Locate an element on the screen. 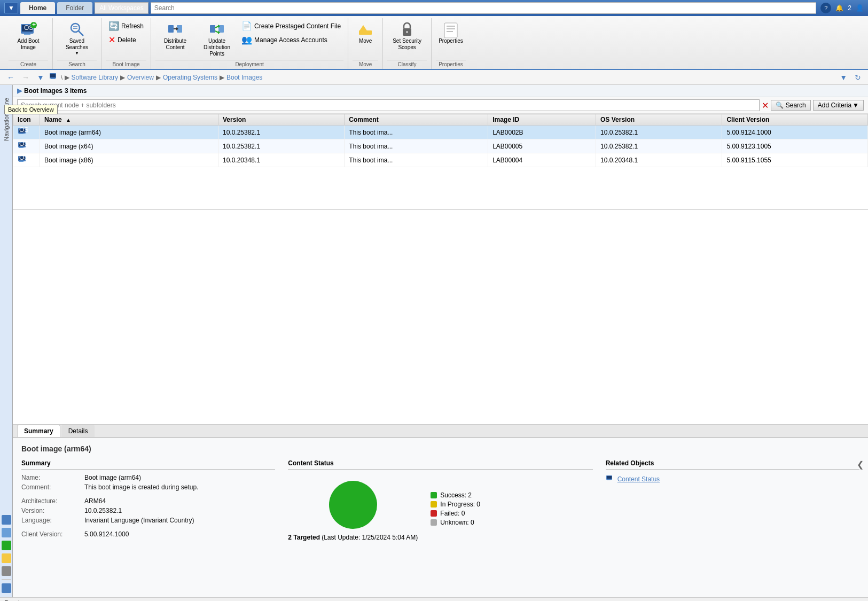 This screenshot has height=601, width=868. forward-button: → is located at coordinates (26, 77).